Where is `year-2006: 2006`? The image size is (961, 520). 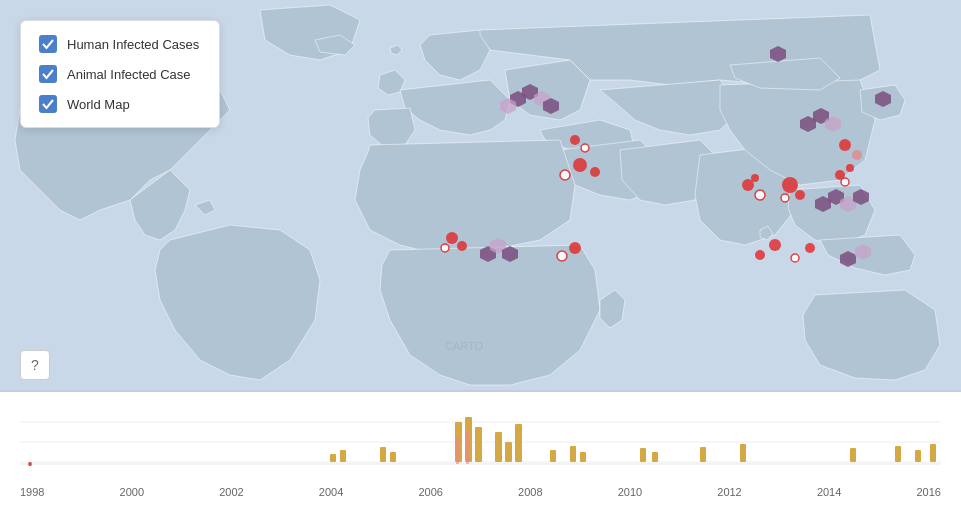 year-2006: 2006 is located at coordinates (430, 492).